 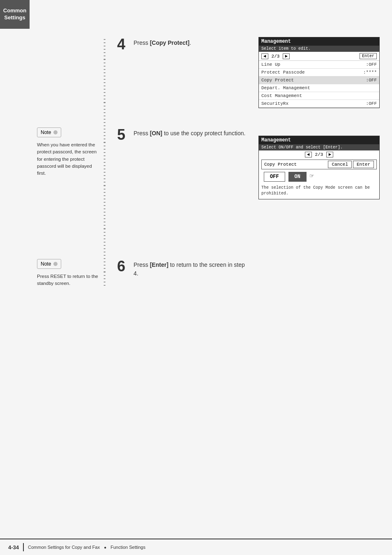 I want to click on screen2-off-btn: OFF, so click(x=274, y=177).